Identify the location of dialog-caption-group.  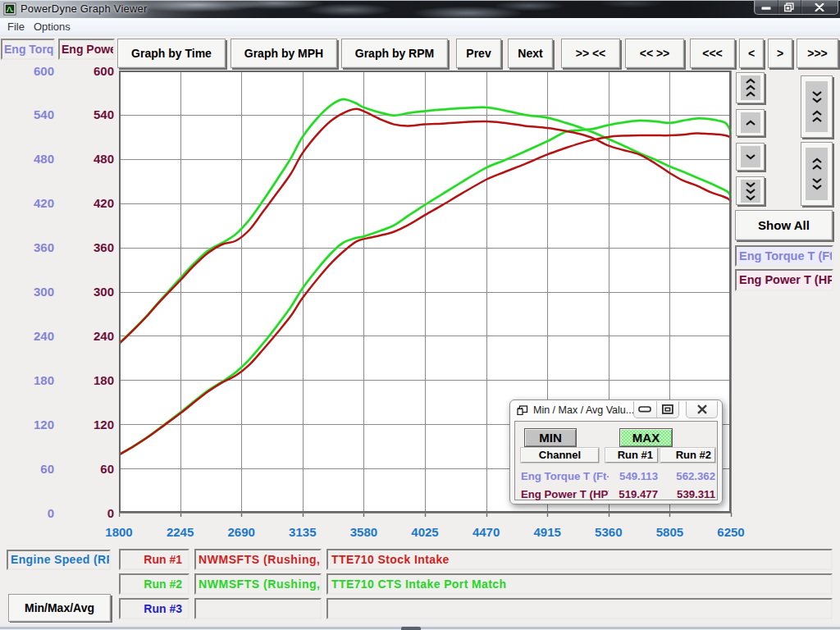
(656, 410).